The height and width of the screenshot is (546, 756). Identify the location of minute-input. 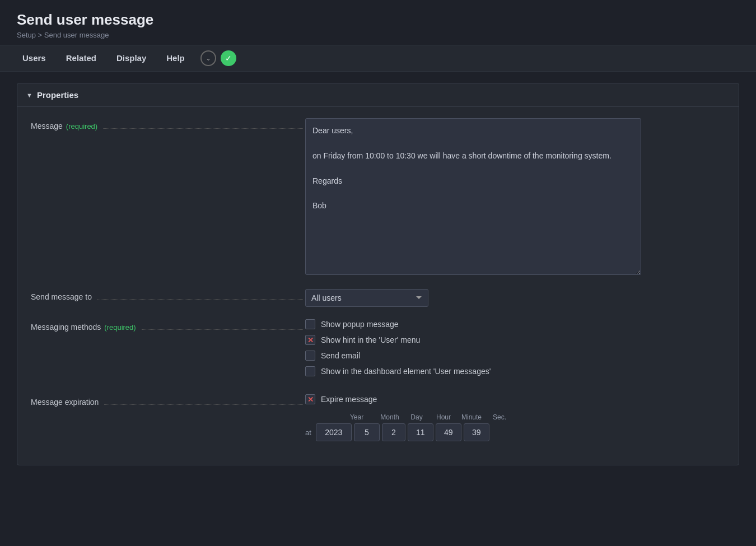
(449, 432).